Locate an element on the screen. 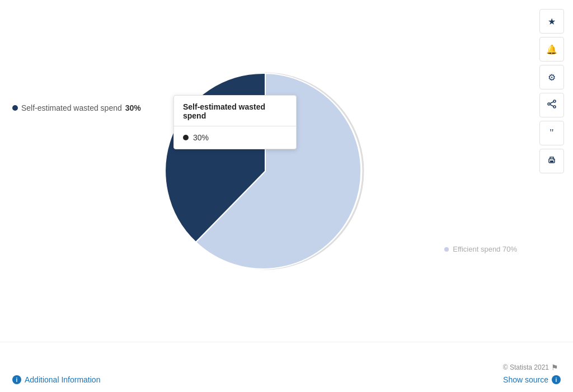 The height and width of the screenshot is (392, 573). legend-value-wasted: 30% is located at coordinates (133, 108).